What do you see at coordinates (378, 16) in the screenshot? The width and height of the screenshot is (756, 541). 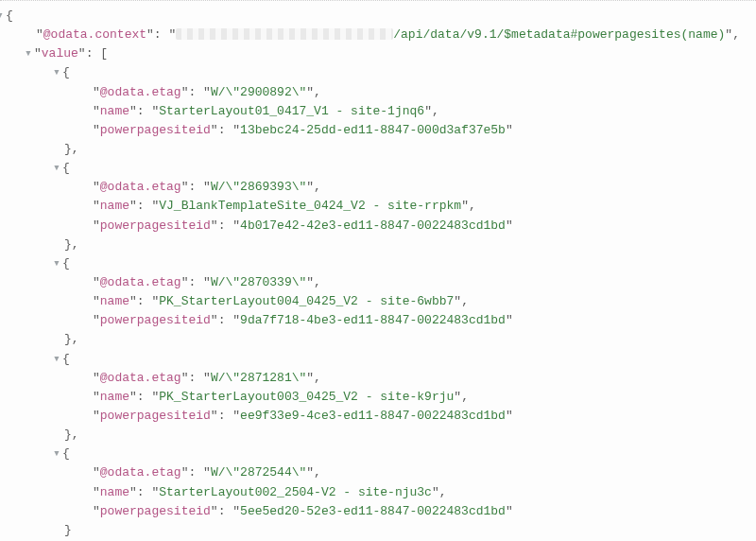 I see `json-open-brace: ▾{` at bounding box center [378, 16].